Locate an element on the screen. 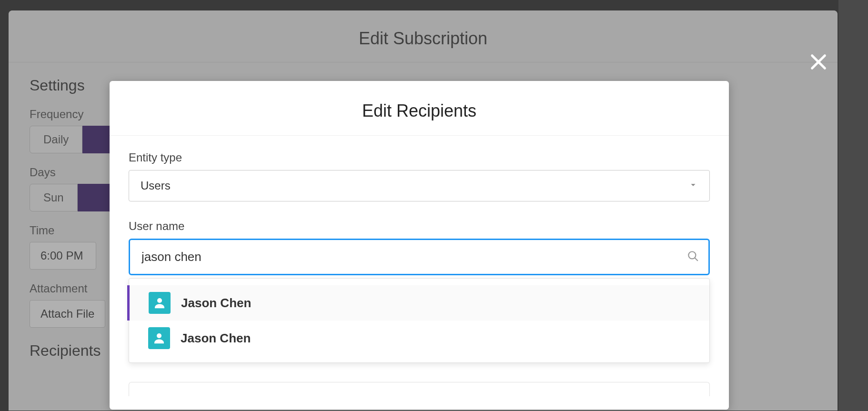  entity-type-select: Users is located at coordinates (419, 186).